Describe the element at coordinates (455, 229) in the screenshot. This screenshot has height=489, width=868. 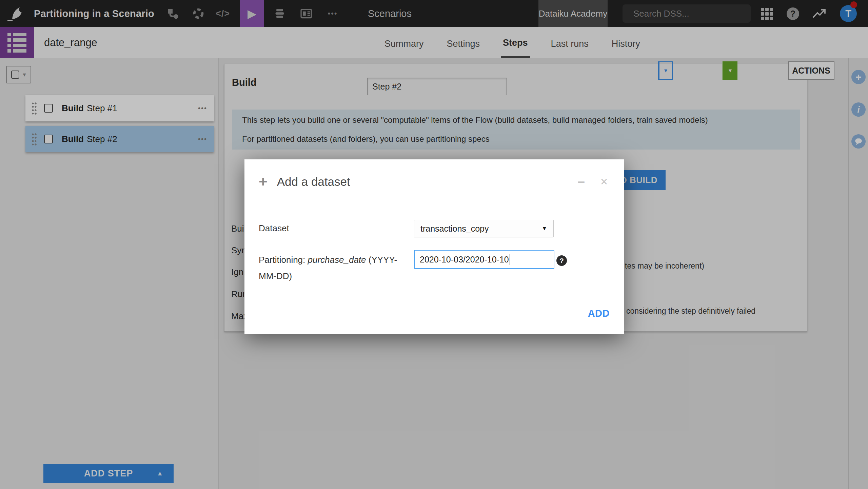
I see `dataset-selected-value: transactions_copy` at that location.